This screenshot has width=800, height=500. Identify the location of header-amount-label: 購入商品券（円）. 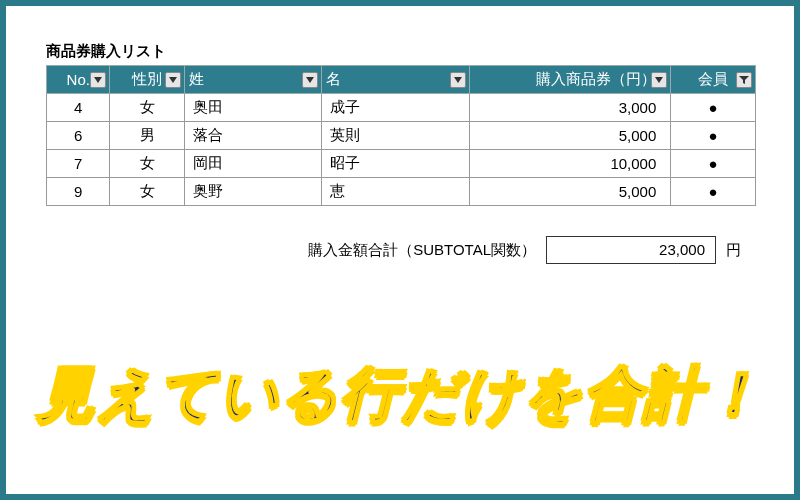
(596, 80).